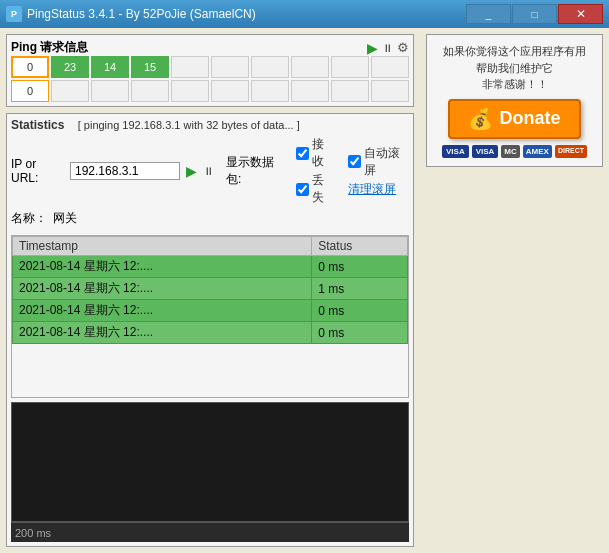 The height and width of the screenshot is (553, 609). I want to click on lost-label: 丢失, so click(323, 189).